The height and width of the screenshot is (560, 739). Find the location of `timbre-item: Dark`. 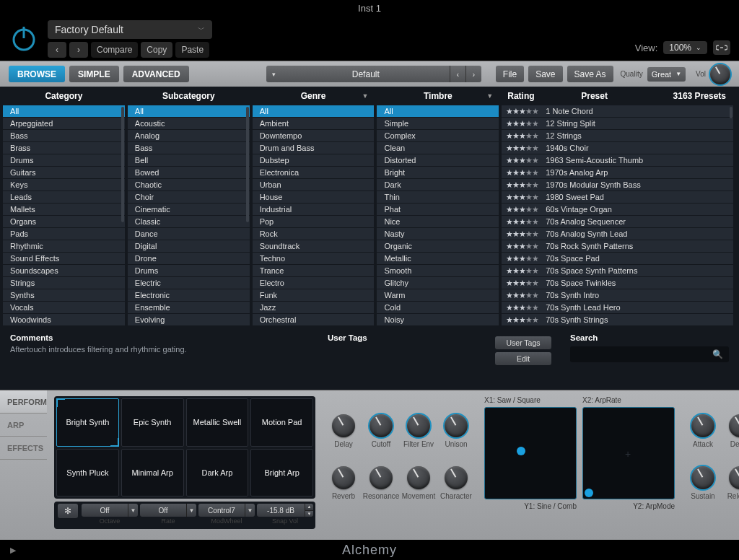

timbre-item: Dark is located at coordinates (437, 185).